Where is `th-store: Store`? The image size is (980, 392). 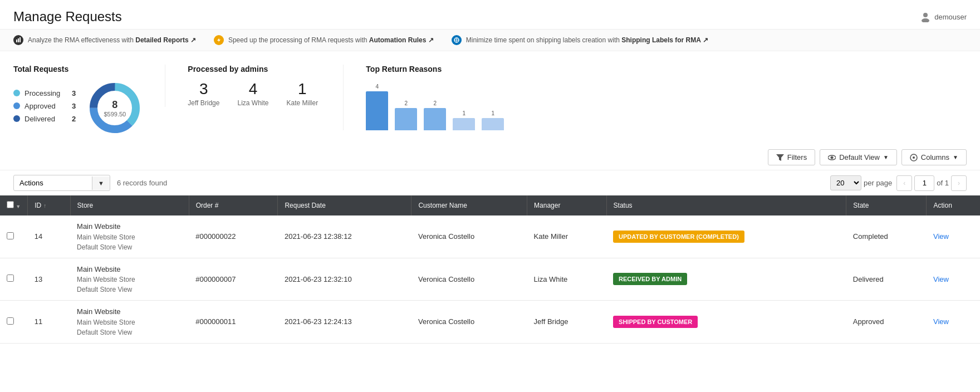 th-store: Store is located at coordinates (129, 205).